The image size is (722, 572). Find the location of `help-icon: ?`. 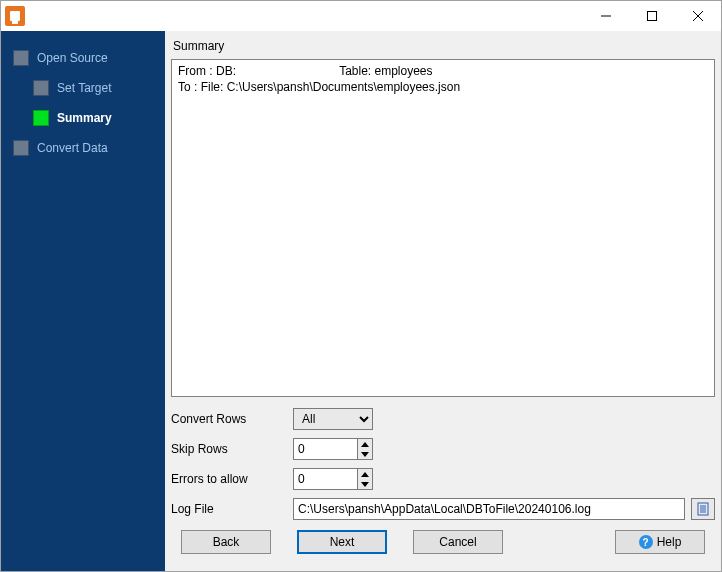

help-icon: ? is located at coordinates (646, 542).